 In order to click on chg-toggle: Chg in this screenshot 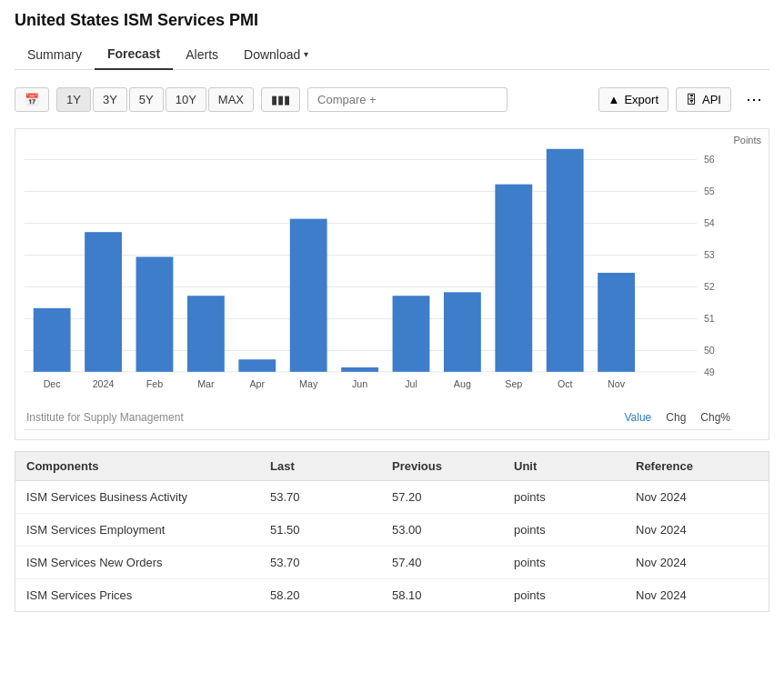, I will do `click(676, 417)`.